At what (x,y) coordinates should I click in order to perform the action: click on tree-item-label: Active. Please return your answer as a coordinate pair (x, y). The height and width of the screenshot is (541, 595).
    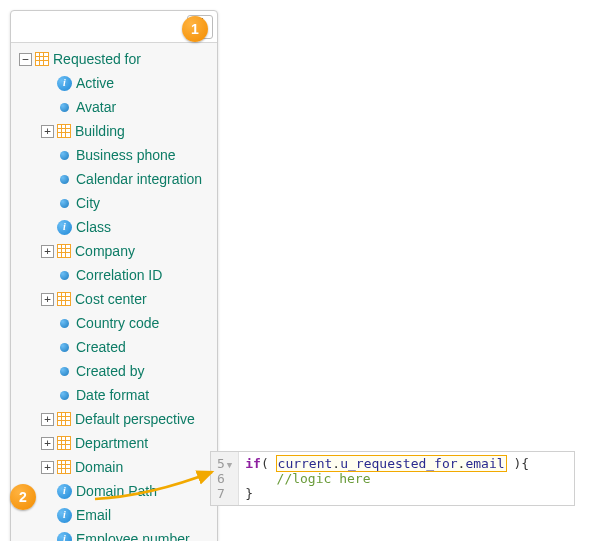
    Looking at the image, I should click on (95, 83).